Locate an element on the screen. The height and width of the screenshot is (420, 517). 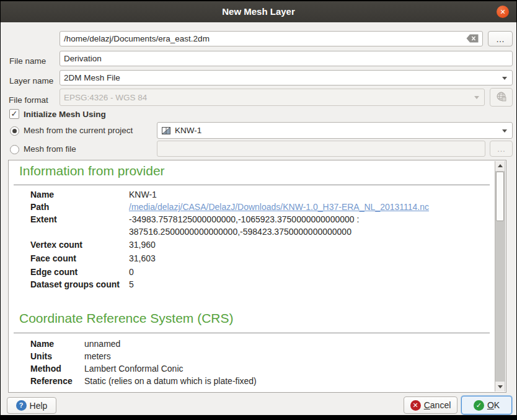
close-icon: ✕ is located at coordinates (502, 12).